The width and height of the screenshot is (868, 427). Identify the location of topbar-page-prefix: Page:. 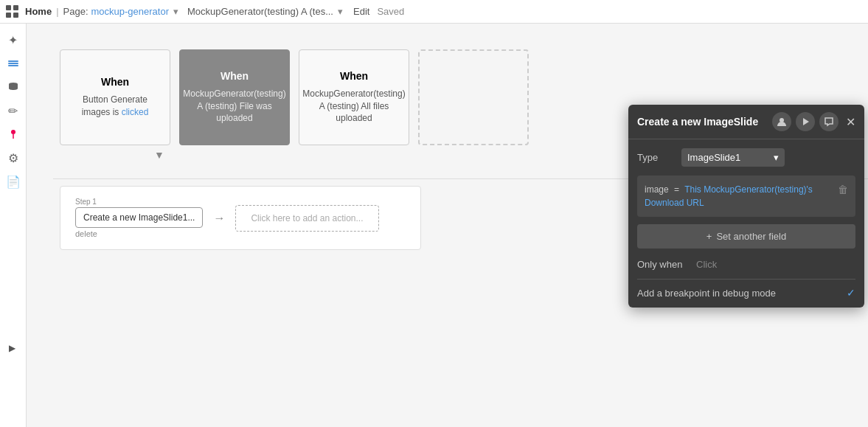
(76, 12).